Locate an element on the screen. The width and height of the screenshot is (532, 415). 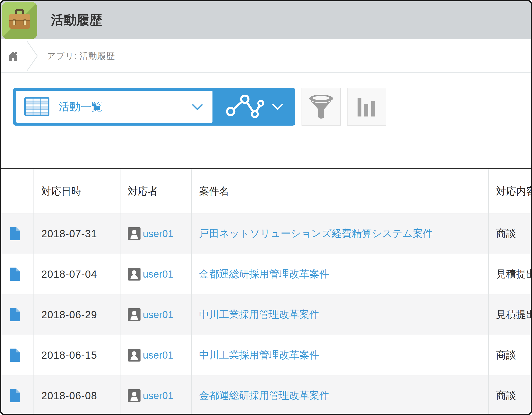
header-cell-date: 対応日時 is located at coordinates (77, 191).